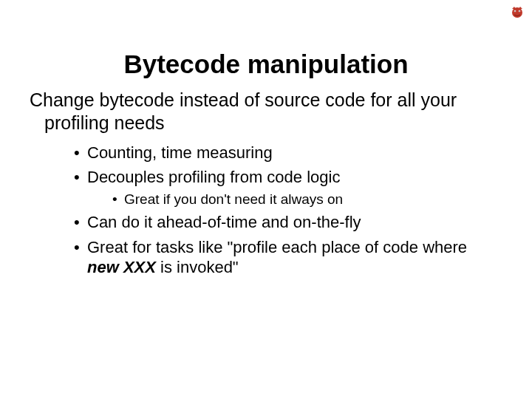  What do you see at coordinates (517, 12) in the screenshot?
I see `mascot-logo-icon` at bounding box center [517, 12].